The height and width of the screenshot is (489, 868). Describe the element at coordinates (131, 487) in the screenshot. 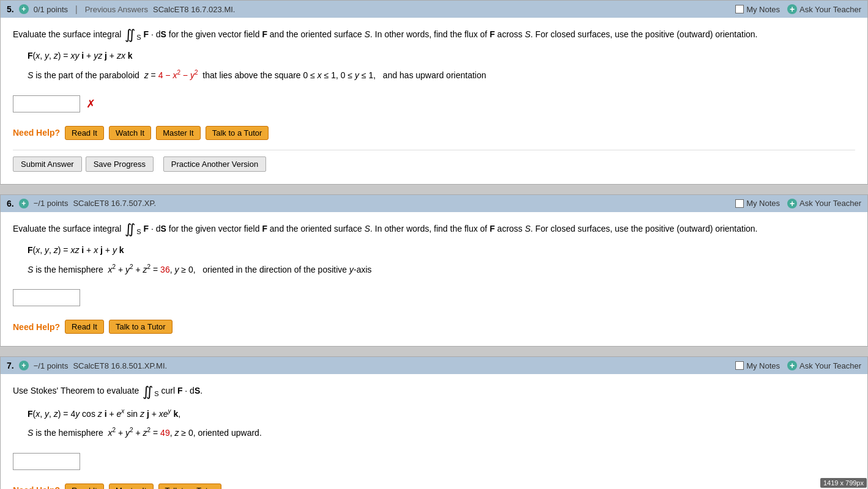

I see `master-it-btn-7: Master It` at that location.